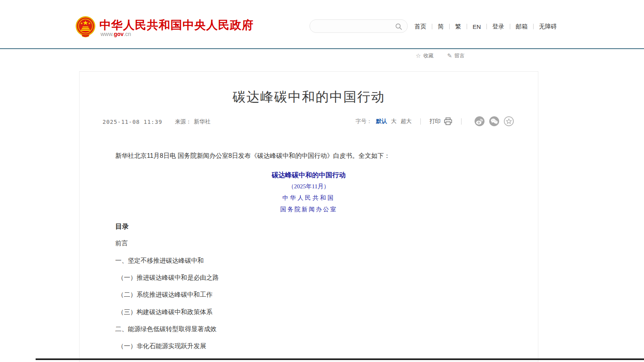 This screenshot has height=362, width=644. Describe the element at coordinates (359, 26) in the screenshot. I see `search-box` at that location.